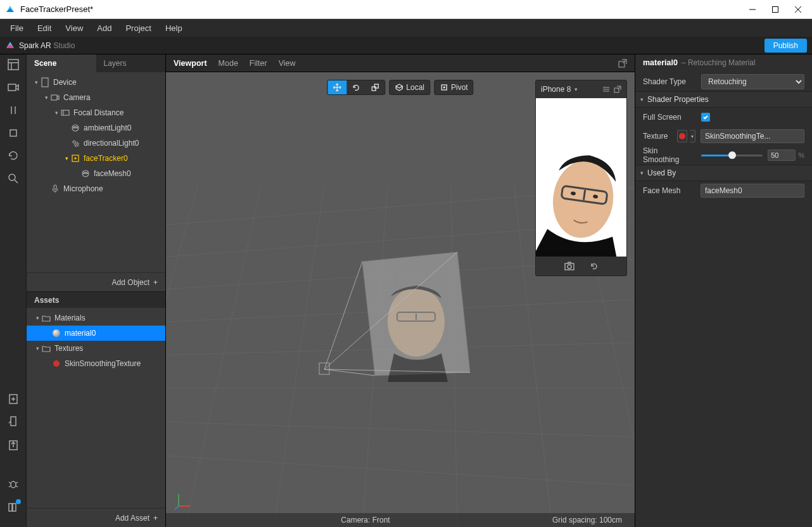 The width and height of the screenshot is (812, 527). I want to click on texture-label: Texture, so click(657, 136).